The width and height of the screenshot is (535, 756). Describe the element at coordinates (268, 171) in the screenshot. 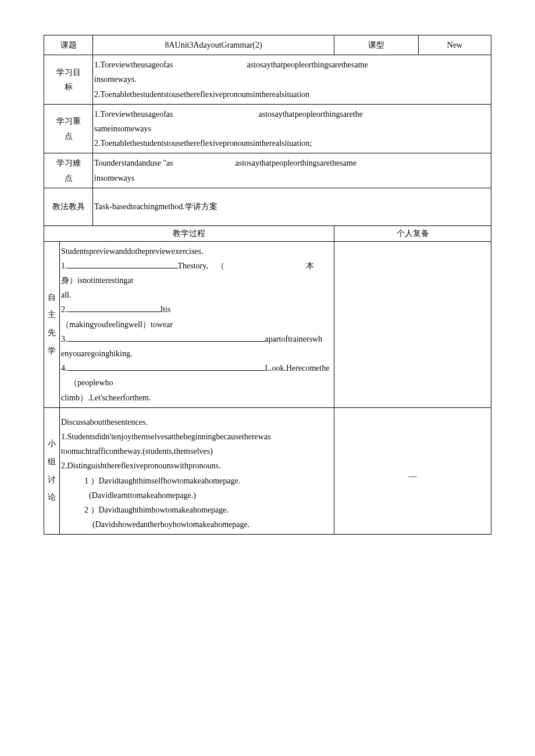

I see `difficulty-row: 学习难 点 Tounderstandanduse "as astosaythat…` at that location.